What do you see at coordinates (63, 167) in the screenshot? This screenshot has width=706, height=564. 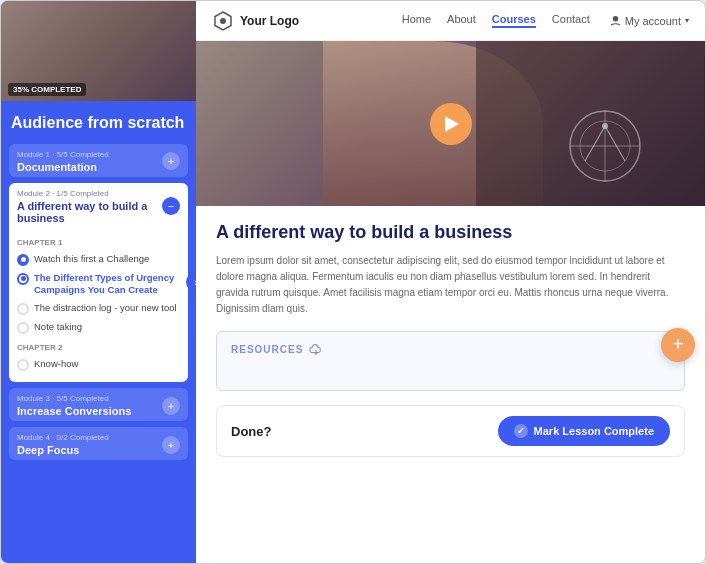 I see `module-1-title: Documentation` at bounding box center [63, 167].